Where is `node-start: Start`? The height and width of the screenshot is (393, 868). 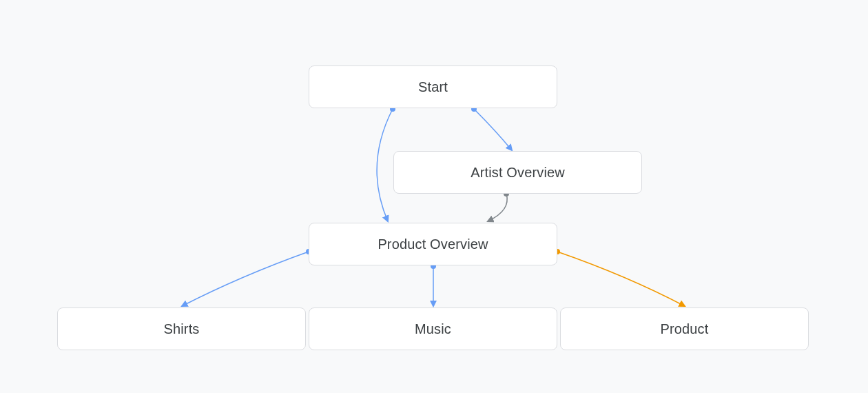 node-start: Start is located at coordinates (433, 87).